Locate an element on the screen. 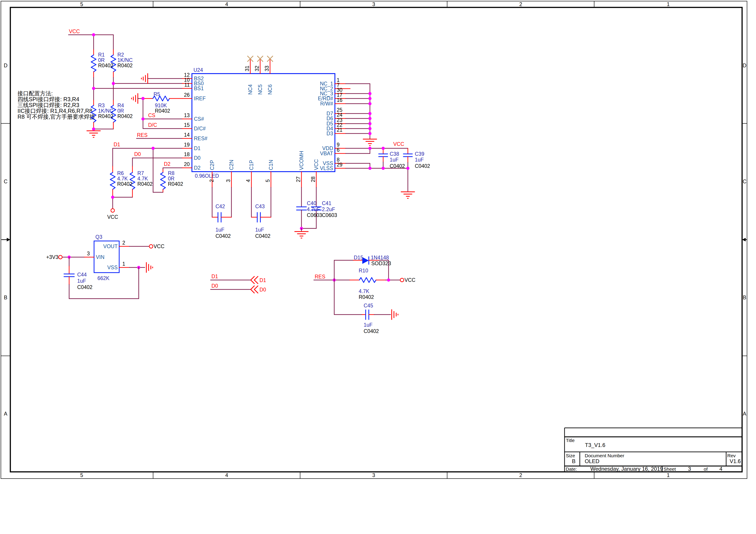  note-line: 接口配置方法: is located at coordinates (35, 93).